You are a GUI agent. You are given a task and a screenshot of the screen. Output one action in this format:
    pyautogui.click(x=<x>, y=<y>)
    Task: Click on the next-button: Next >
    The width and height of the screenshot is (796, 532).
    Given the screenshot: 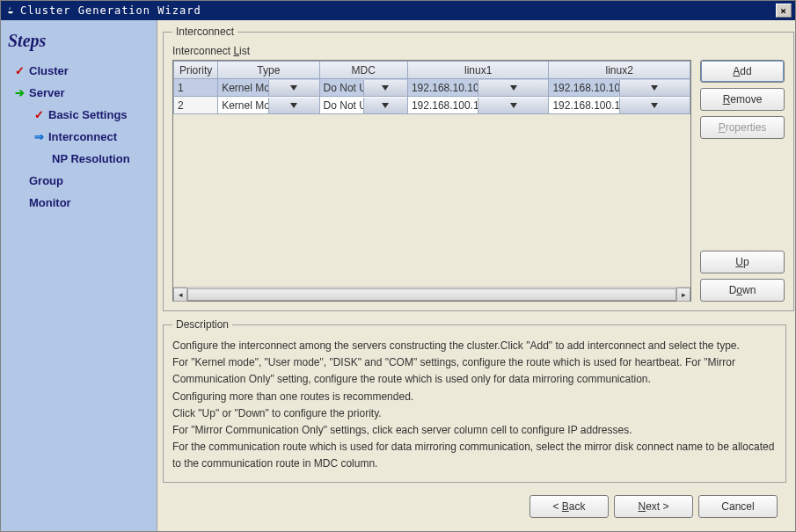 What is the action you would take?
    pyautogui.click(x=654, y=506)
    